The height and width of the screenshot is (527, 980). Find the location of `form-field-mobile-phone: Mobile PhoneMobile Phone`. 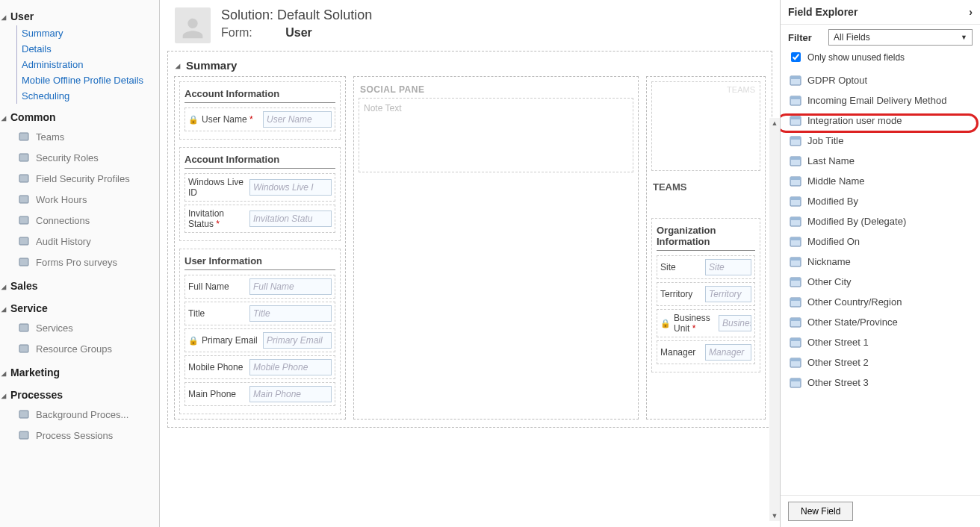

form-field-mobile-phone: Mobile PhoneMobile Phone is located at coordinates (260, 367).